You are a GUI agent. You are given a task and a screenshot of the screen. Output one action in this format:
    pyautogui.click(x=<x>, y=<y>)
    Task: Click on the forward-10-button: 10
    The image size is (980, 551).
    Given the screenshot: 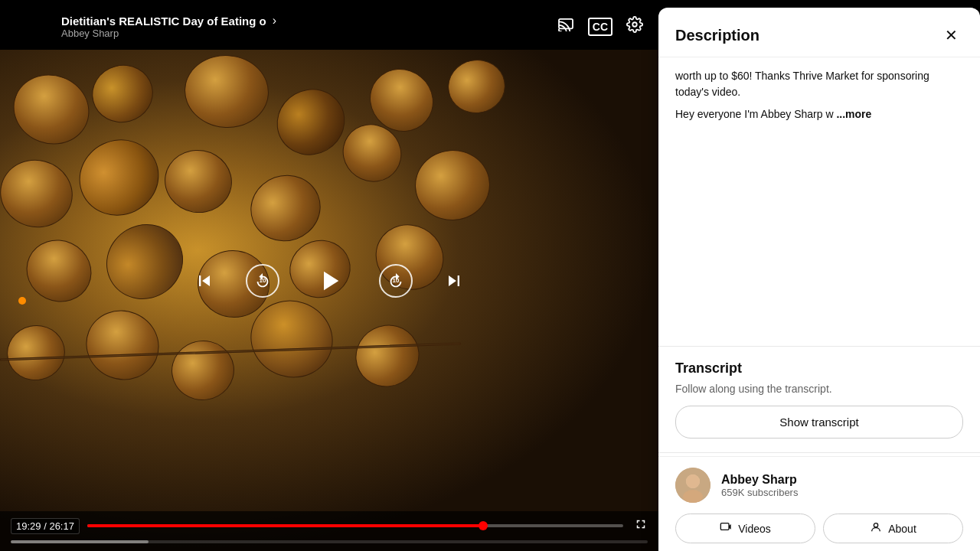 What is the action you would take?
    pyautogui.click(x=396, y=281)
    